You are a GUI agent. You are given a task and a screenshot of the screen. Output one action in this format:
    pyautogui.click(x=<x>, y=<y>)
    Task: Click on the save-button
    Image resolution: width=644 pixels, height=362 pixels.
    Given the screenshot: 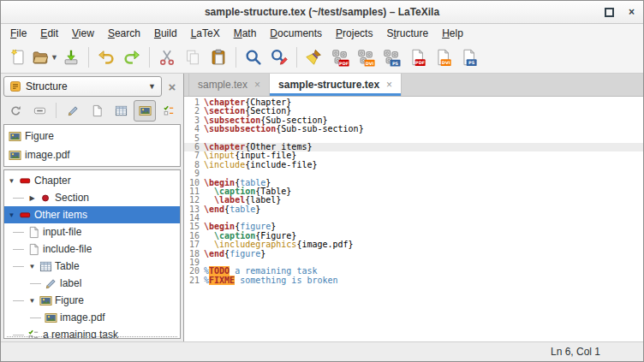 What is the action you would take?
    pyautogui.click(x=71, y=57)
    